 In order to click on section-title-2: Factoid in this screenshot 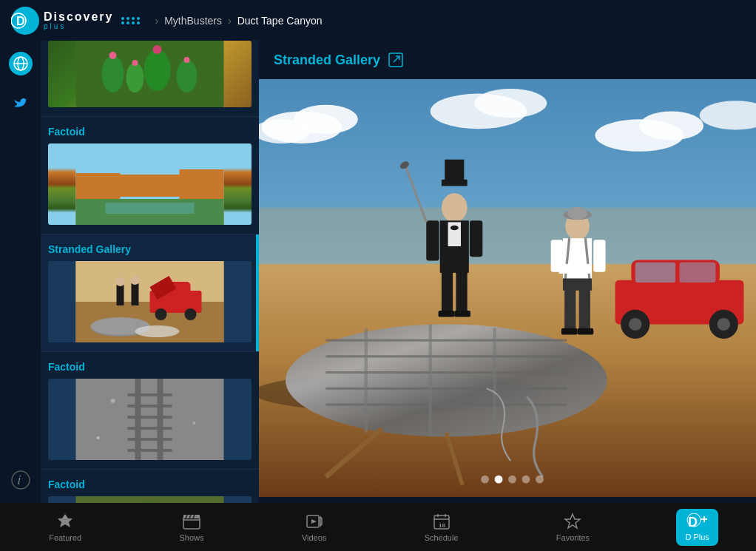, I will do `click(149, 367)`.